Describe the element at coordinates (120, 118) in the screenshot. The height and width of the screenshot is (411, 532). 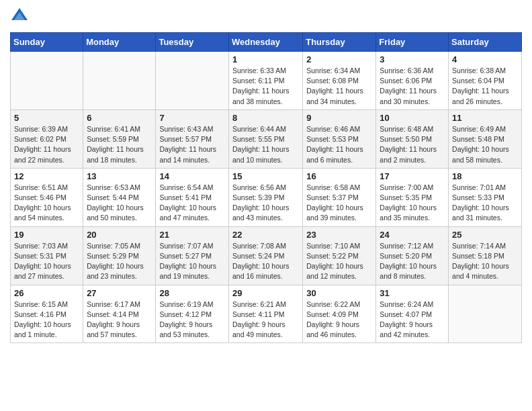
I see `day-number: 6` at that location.